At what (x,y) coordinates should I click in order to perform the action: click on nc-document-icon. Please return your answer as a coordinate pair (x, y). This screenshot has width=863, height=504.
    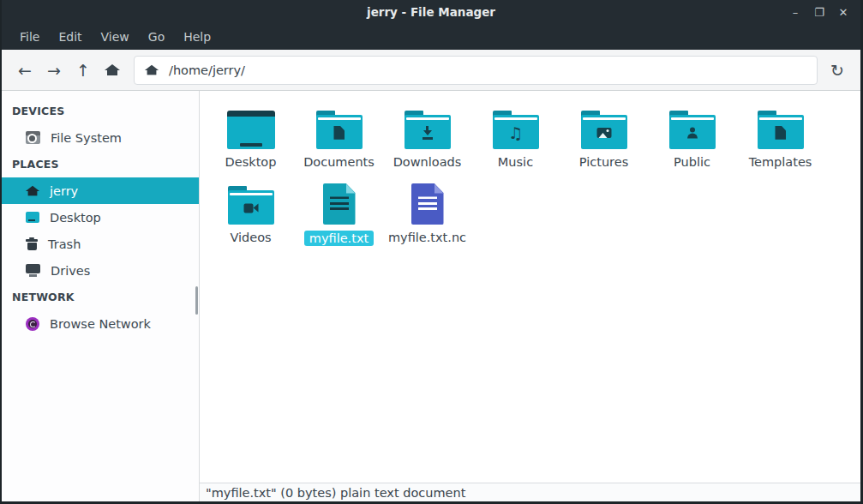
    Looking at the image, I should click on (428, 204).